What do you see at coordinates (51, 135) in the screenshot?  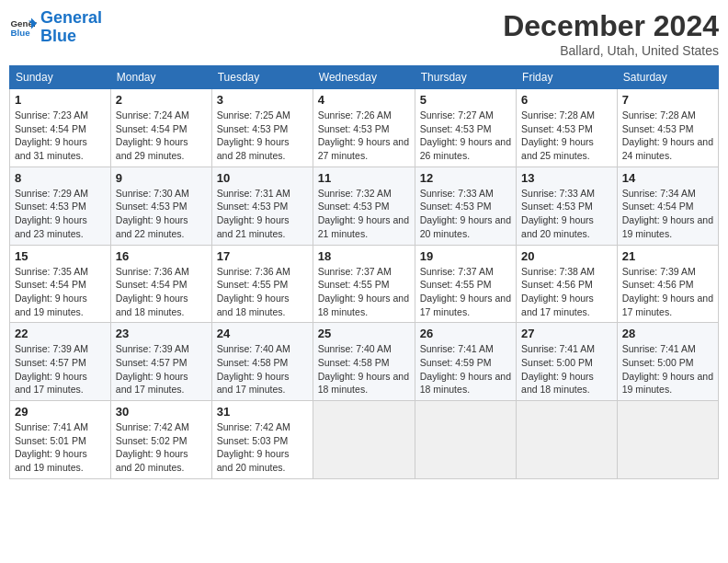 I see `day-info: Sunrise: 7:23 AMSunset: 4:54 PMDaylight:…` at bounding box center [51, 135].